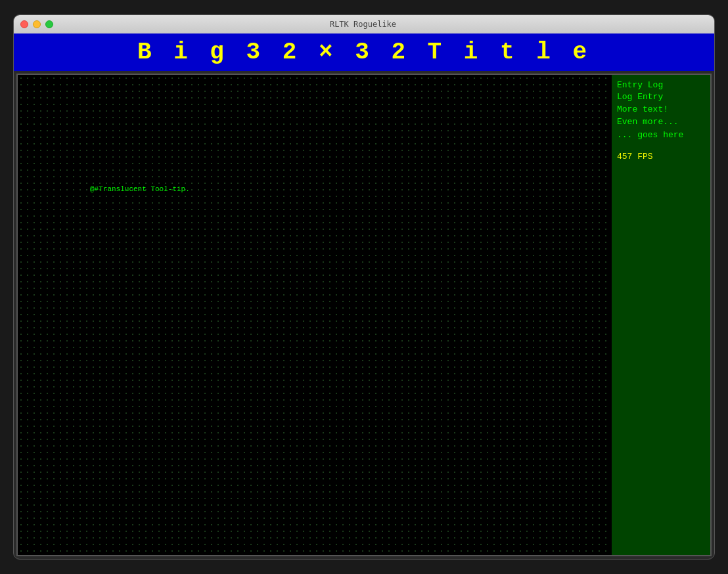 The height and width of the screenshot is (574, 728). What do you see at coordinates (364, 24) in the screenshot?
I see `titlebar: RLTK Roguelike` at bounding box center [364, 24].